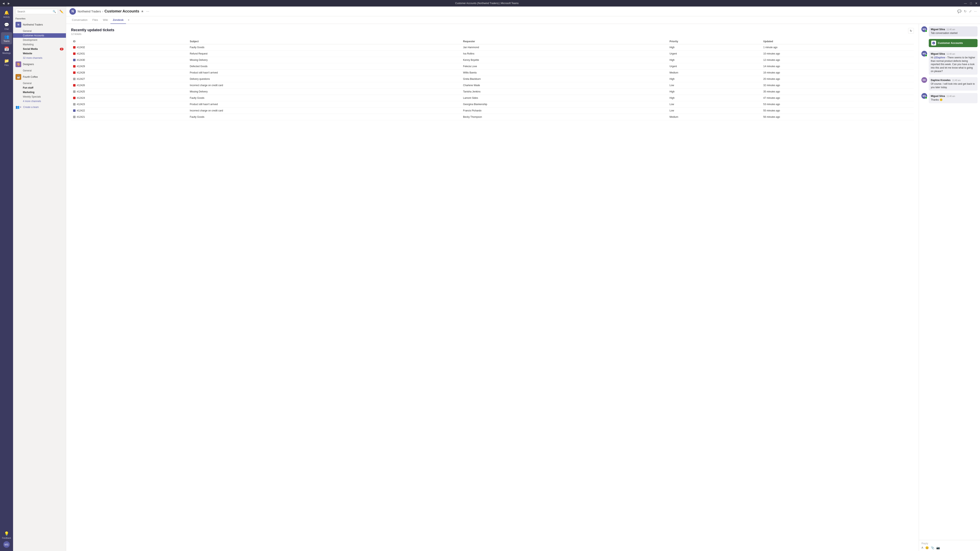  Describe the element at coordinates (43, 25) in the screenshot. I see `team-name-northwind: Northwind Traders` at that location.